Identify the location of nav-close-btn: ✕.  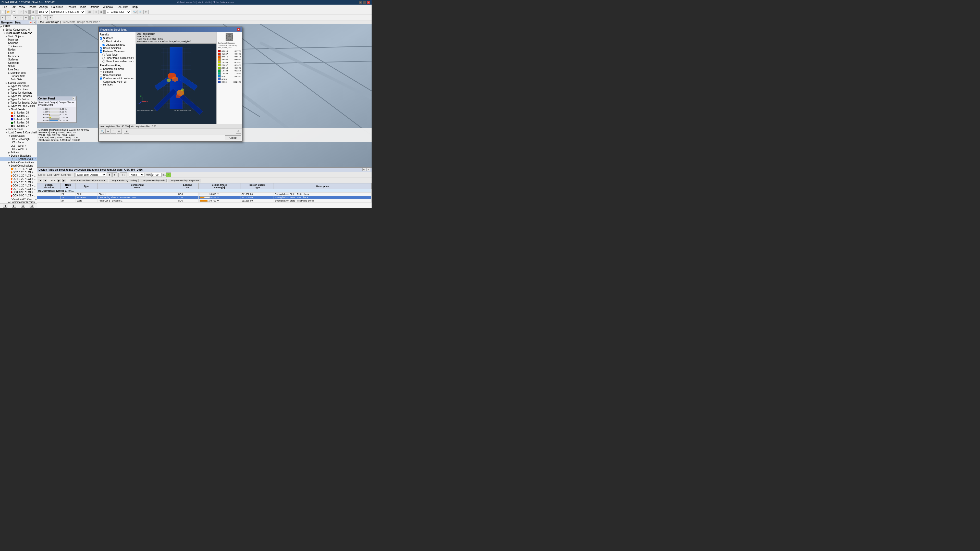
(34, 22).